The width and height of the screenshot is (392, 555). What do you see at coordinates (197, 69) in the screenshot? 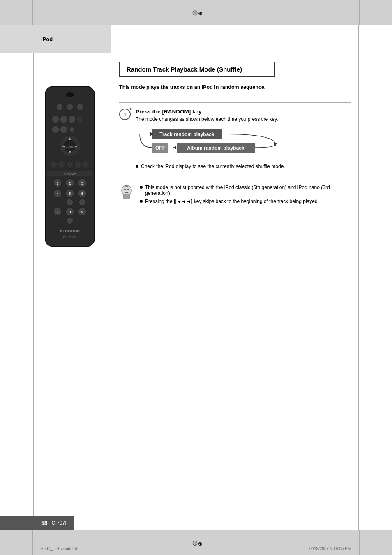
I see `section-title-box: Random Track Playback Mode (Shuffle)` at bounding box center [197, 69].